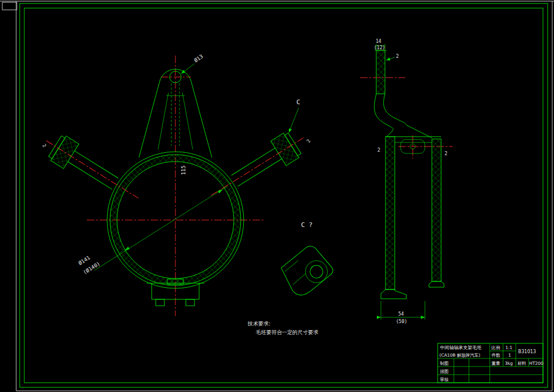 The image size is (554, 392). I want to click on dim-top-width-alt: (12), so click(380, 47).